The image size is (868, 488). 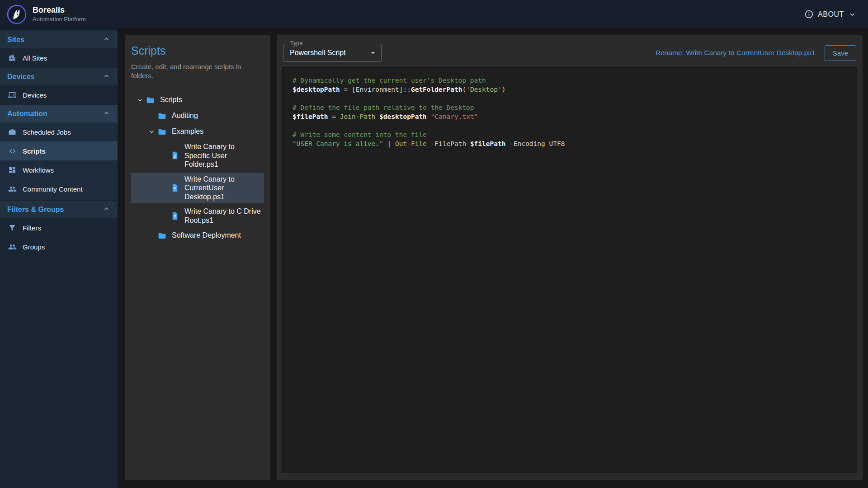 I want to click on tree-file-row: Write Canary to C Drive Root.ps1, so click(x=198, y=216).